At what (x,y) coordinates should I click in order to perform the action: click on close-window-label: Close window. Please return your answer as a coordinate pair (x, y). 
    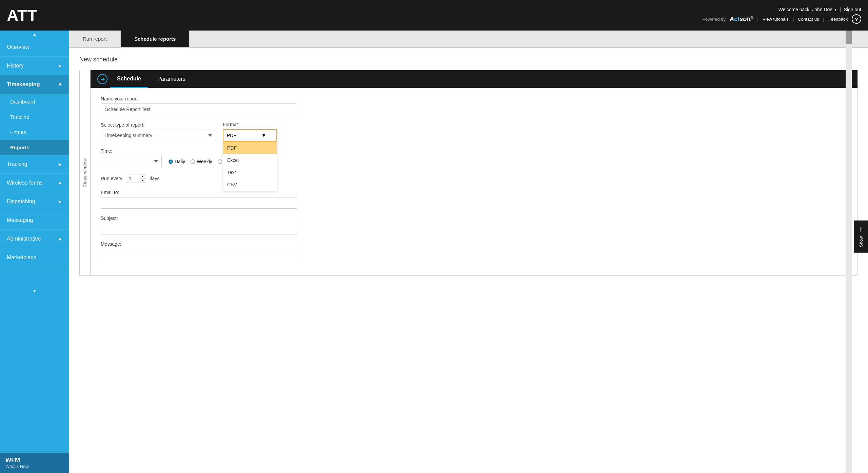
    Looking at the image, I should click on (85, 173).